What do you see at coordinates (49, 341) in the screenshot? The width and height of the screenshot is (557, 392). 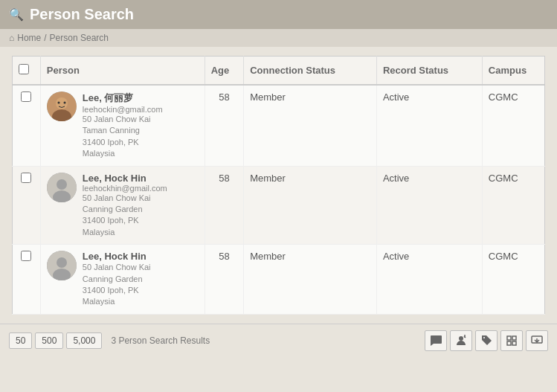 I see `page-size-500: 500` at bounding box center [49, 341].